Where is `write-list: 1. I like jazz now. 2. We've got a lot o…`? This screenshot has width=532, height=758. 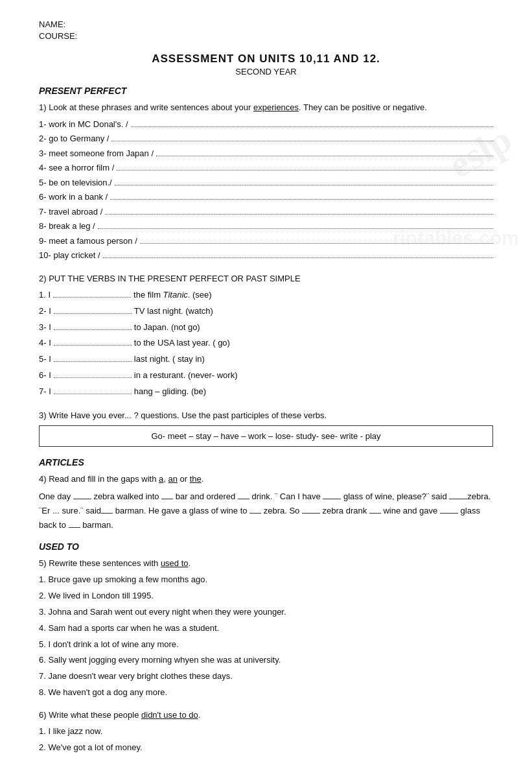 write-list: 1. I like jazz now. 2. We've got a lot o… is located at coordinates (266, 742).